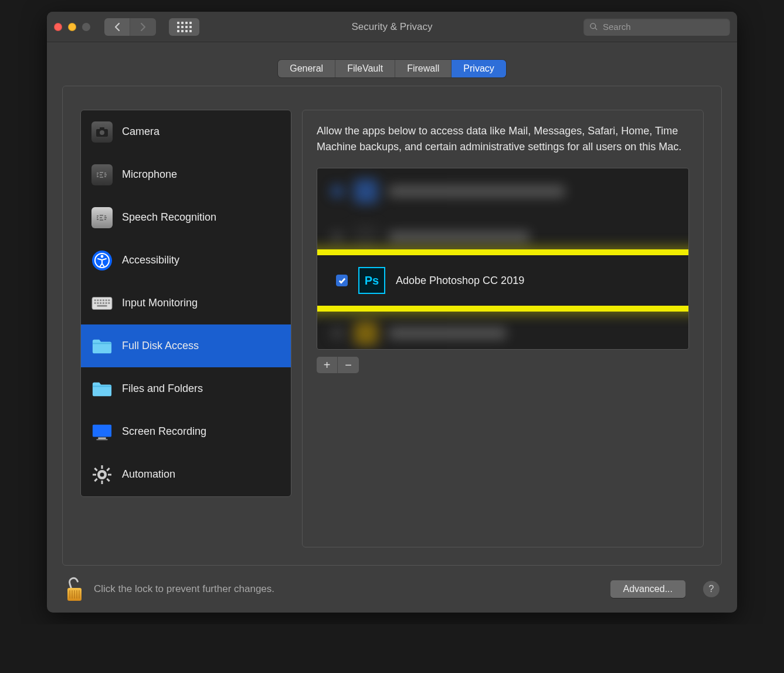 The height and width of the screenshot is (673, 784). I want to click on camera-icon, so click(102, 132).